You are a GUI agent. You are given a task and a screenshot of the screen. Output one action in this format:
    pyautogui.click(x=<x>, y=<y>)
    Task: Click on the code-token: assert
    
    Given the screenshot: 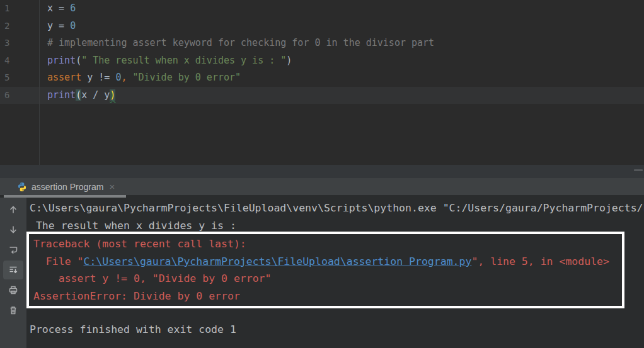 What is the action you would take?
    pyautogui.click(x=64, y=77)
    